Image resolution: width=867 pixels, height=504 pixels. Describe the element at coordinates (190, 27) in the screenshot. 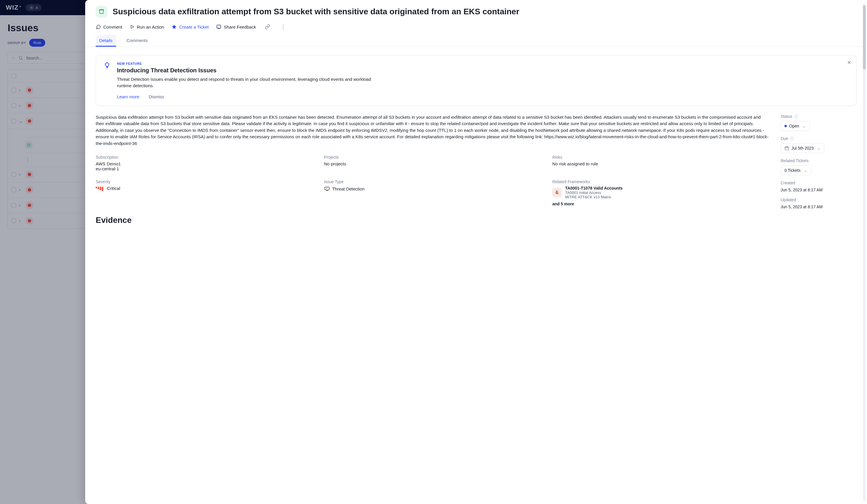

I see `create-ticket-button: Create a Ticket` at that location.